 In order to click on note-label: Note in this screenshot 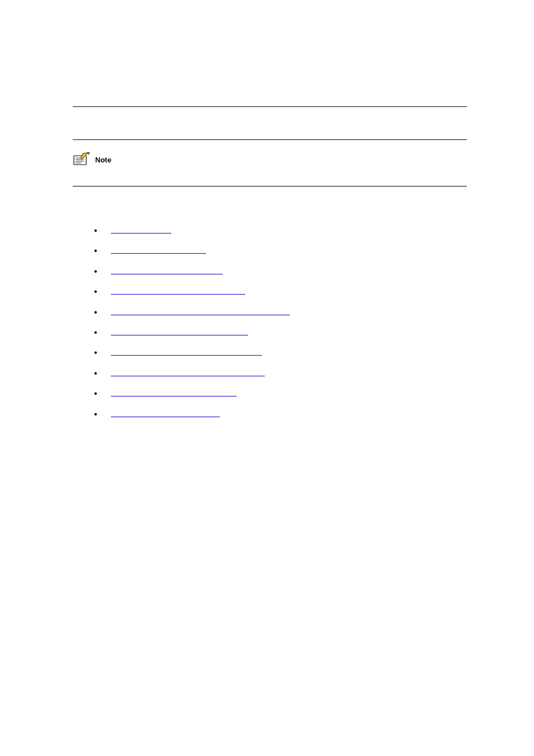, I will do `click(103, 160)`.